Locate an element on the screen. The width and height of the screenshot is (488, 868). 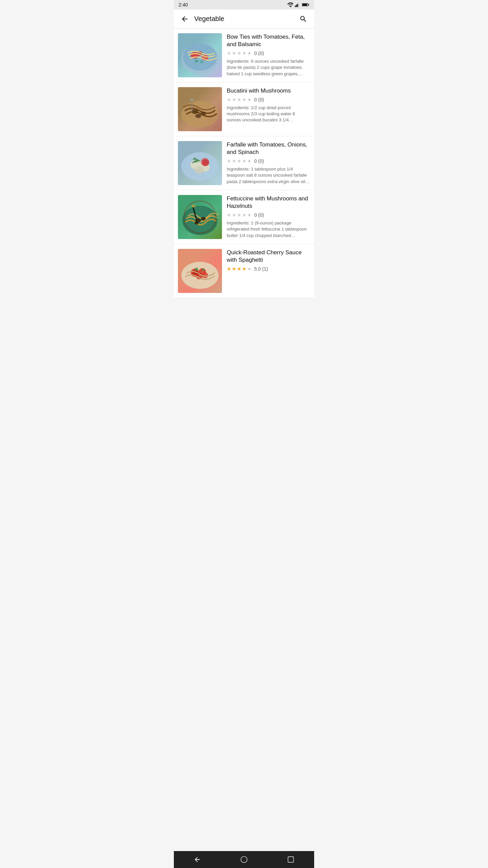
back-button is located at coordinates (185, 19).